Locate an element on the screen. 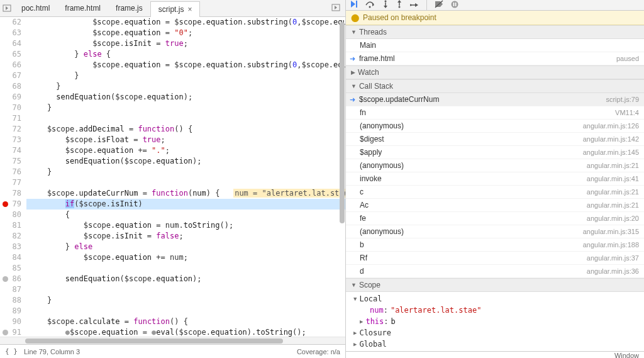 This screenshot has width=644, height=358. resume-icon is located at coordinates (353, 5).